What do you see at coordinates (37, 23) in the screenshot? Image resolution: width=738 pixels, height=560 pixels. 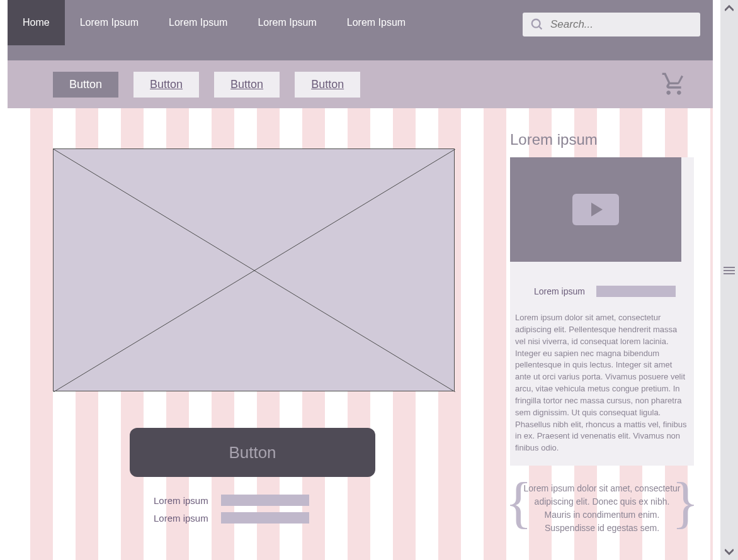 I see `nav-item-home: Home` at bounding box center [37, 23].